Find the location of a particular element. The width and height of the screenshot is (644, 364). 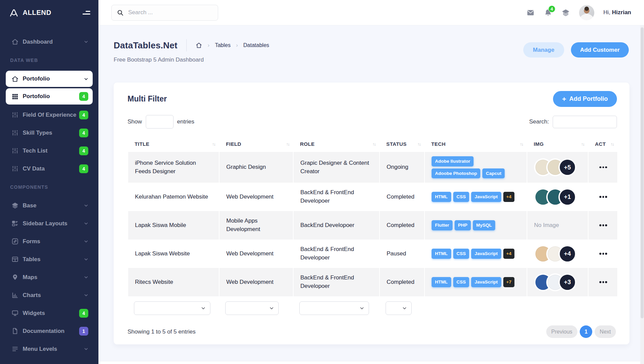

sidebar-item: Field Of Experience 4 is located at coordinates (49, 115).